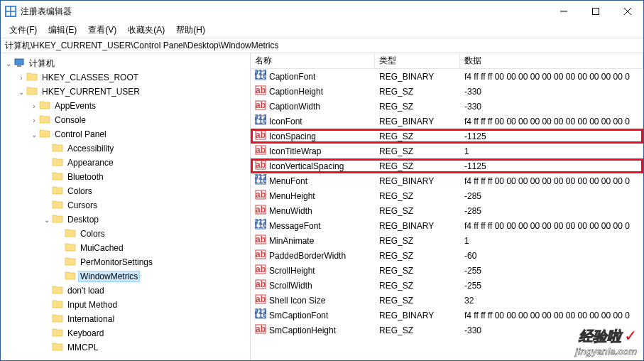 Image resolution: width=644 pixels, height=361 pixels. I want to click on value-type: REG_BINARY, so click(417, 226).